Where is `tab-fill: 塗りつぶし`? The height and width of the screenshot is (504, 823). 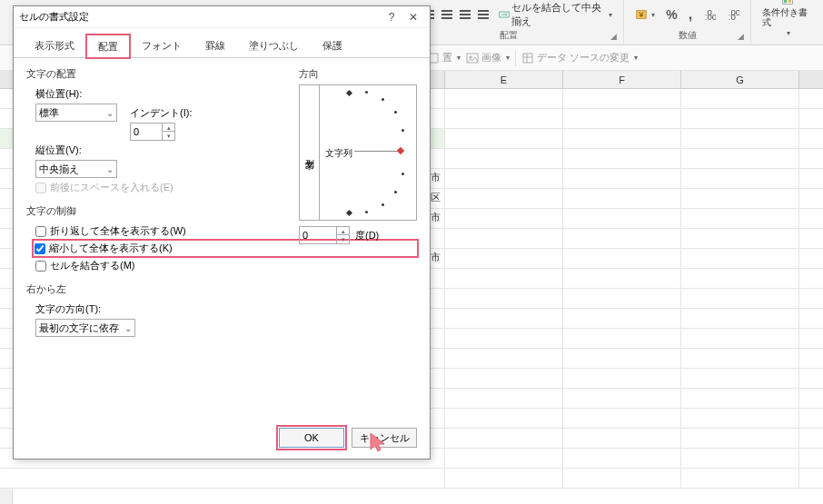 tab-fill: 塗りつぶし is located at coordinates (274, 45).